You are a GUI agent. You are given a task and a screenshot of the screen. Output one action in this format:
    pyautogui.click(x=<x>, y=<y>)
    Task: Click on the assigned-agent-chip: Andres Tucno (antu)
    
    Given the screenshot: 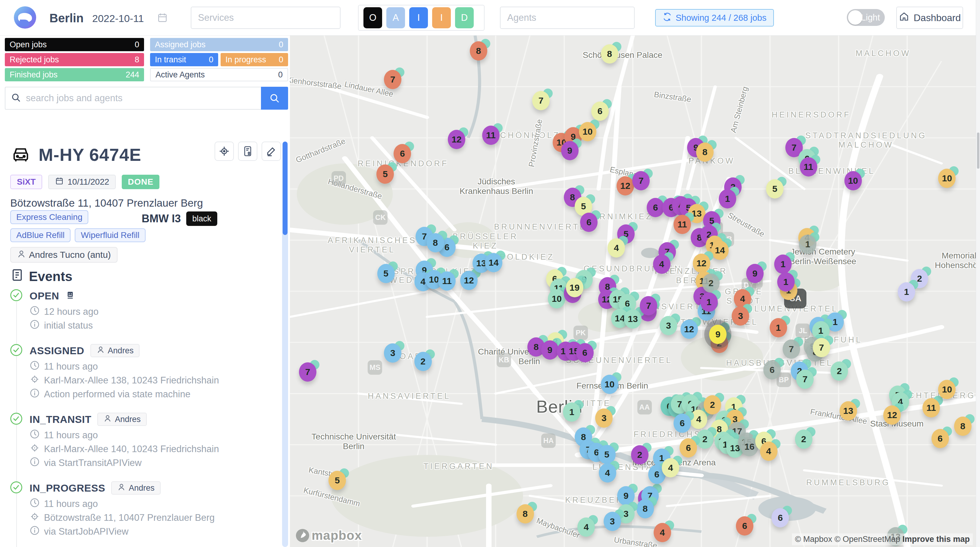 What is the action you would take?
    pyautogui.click(x=64, y=255)
    